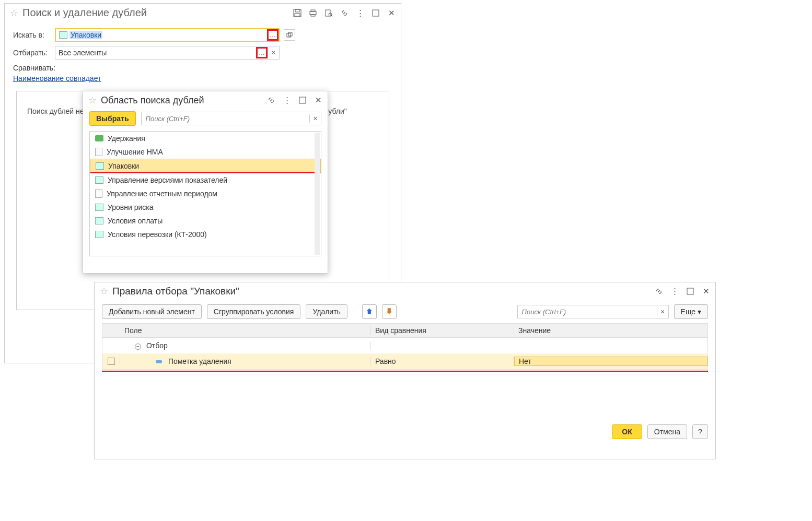 This screenshot has width=812, height=521. I want to click on win1-title: Поиск и удаление дублей, so click(158, 13).